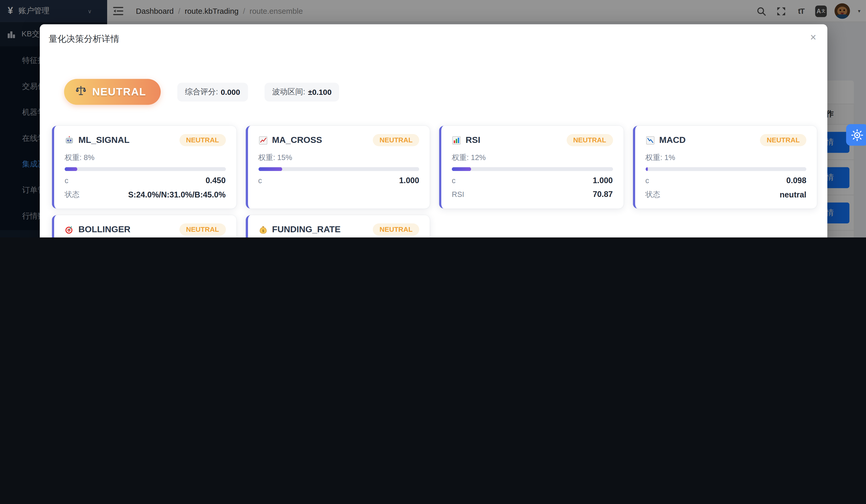  I want to click on indicator-weight: 权重: 12%, so click(532, 158).